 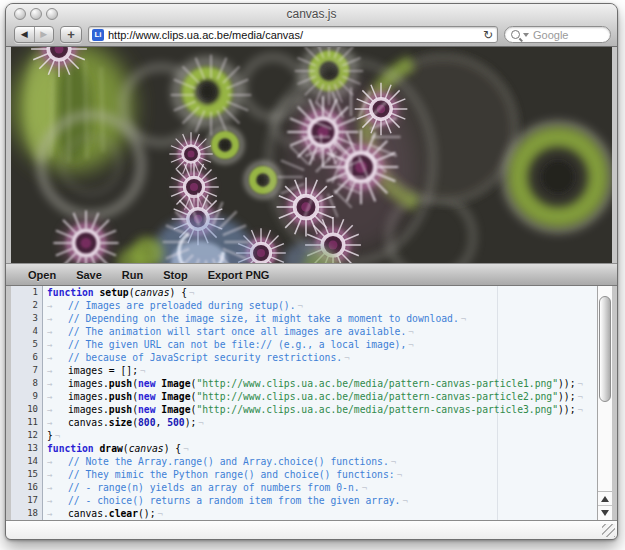 I want to click on forward-button: ▶, so click(x=44, y=34).